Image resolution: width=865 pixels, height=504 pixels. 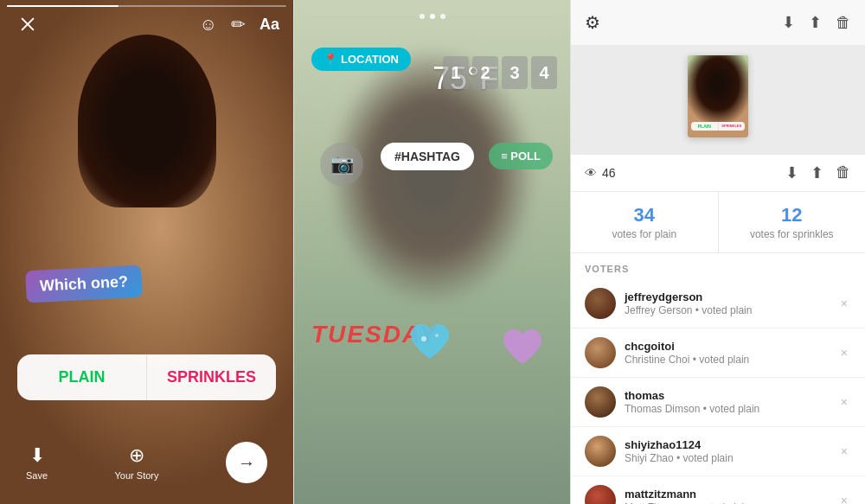 What do you see at coordinates (515, 73) in the screenshot?
I see `clock-digit-3: 3` at bounding box center [515, 73].